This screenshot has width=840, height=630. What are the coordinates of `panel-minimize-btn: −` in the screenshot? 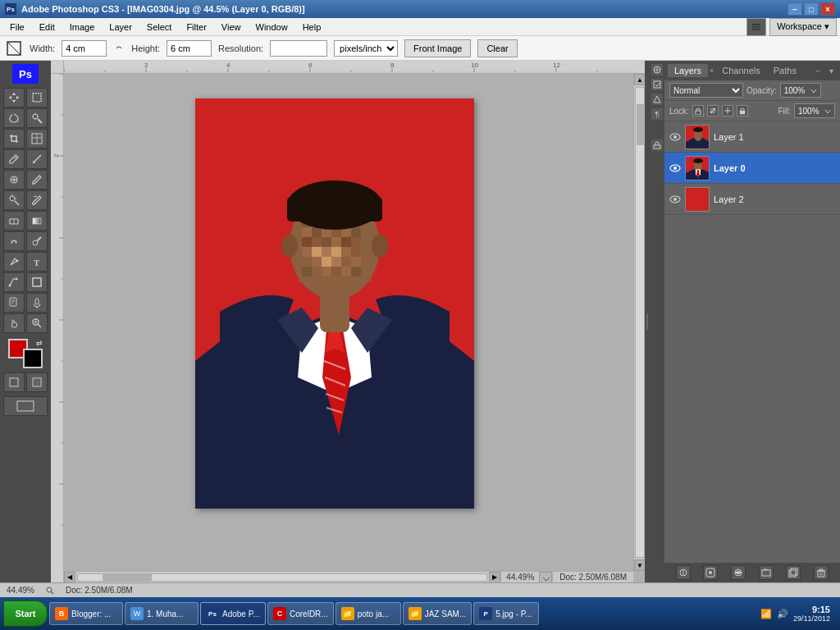 It's located at (818, 71).